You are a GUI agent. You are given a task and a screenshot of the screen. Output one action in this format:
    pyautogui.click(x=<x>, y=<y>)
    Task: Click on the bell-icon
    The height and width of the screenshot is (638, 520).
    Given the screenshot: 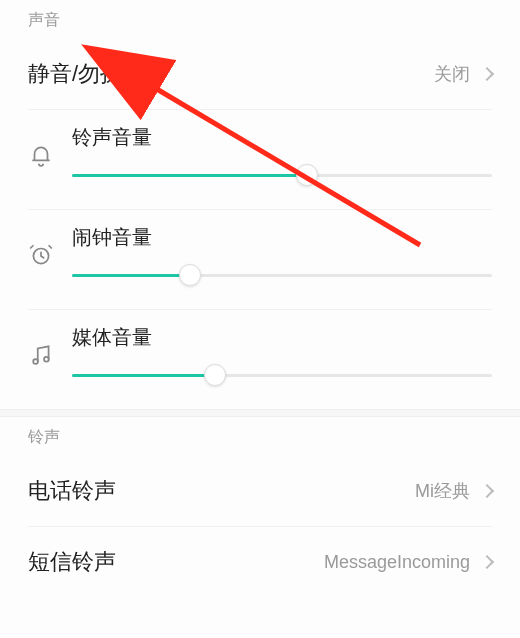 What is the action you would take?
    pyautogui.click(x=41, y=155)
    